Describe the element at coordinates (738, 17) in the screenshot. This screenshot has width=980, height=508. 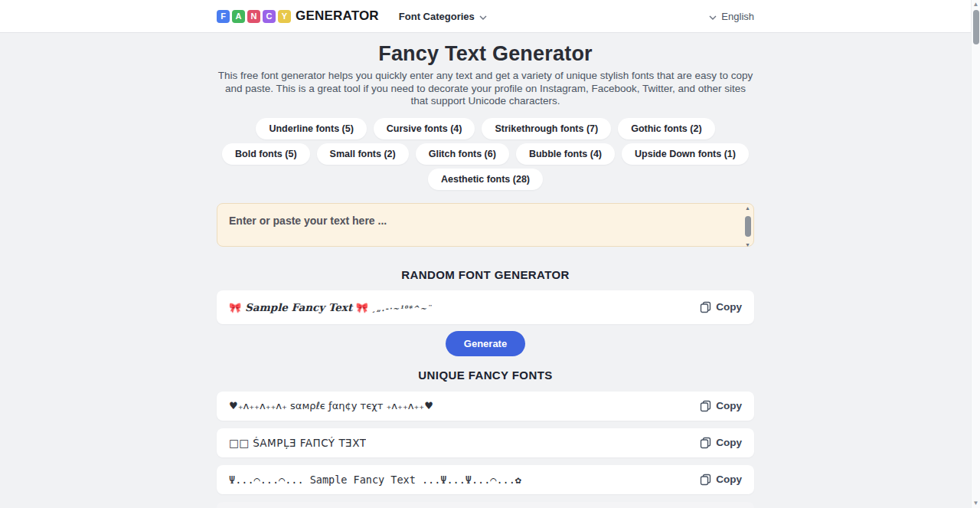
I see `language-label: English` at that location.